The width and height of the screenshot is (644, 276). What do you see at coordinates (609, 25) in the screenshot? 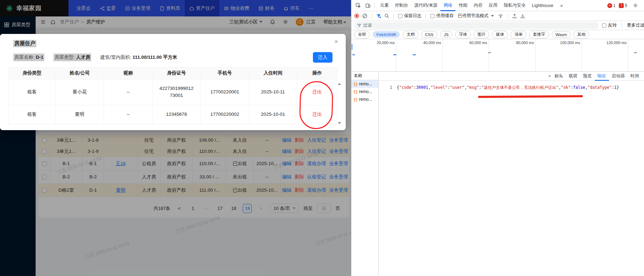
I see `invert-checkbox: 反转` at bounding box center [609, 25].